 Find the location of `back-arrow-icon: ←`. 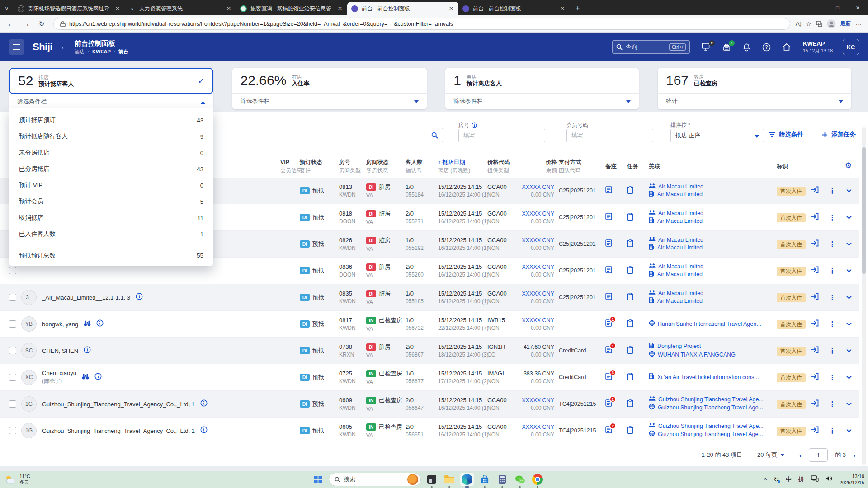

back-arrow-icon: ← is located at coordinates (64, 47).